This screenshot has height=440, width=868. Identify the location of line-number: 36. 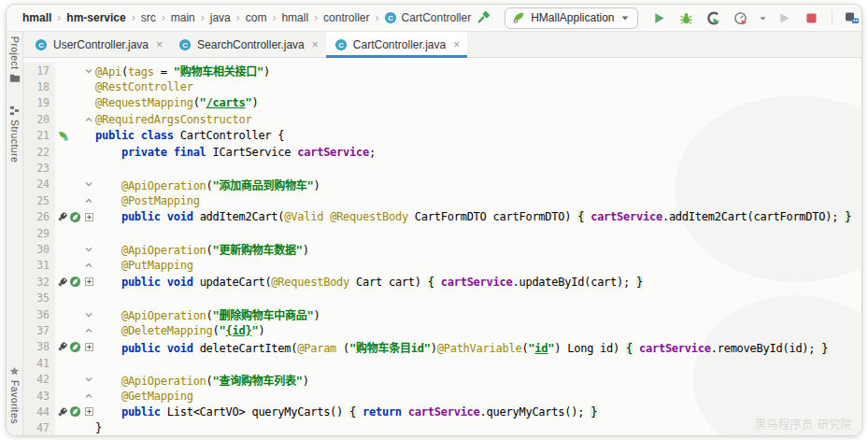
(39, 314).